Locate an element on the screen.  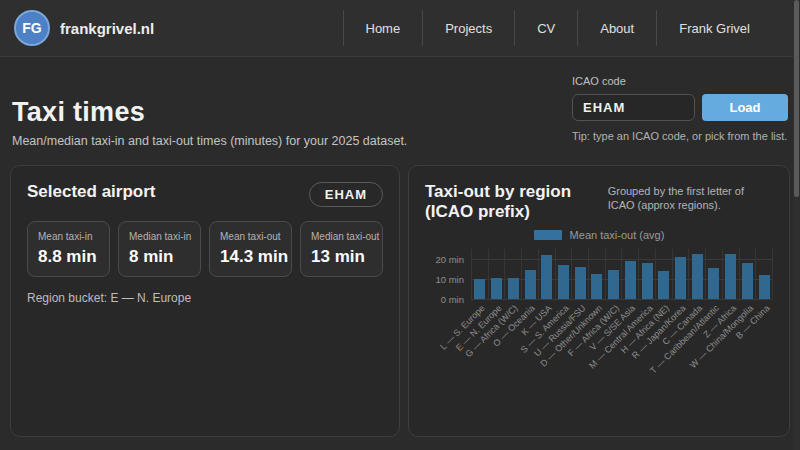
bar-d is located at coordinates (596, 286).